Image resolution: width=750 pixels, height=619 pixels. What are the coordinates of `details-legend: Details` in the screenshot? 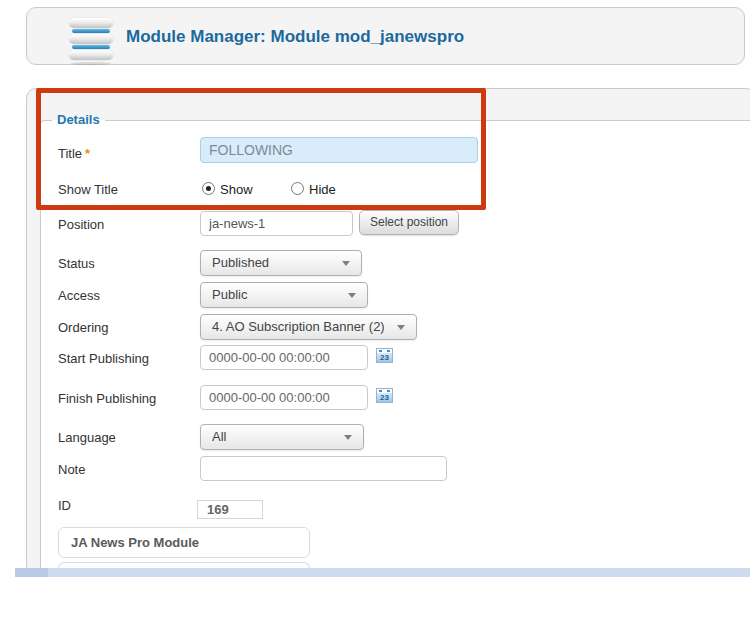 It's located at (78, 120).